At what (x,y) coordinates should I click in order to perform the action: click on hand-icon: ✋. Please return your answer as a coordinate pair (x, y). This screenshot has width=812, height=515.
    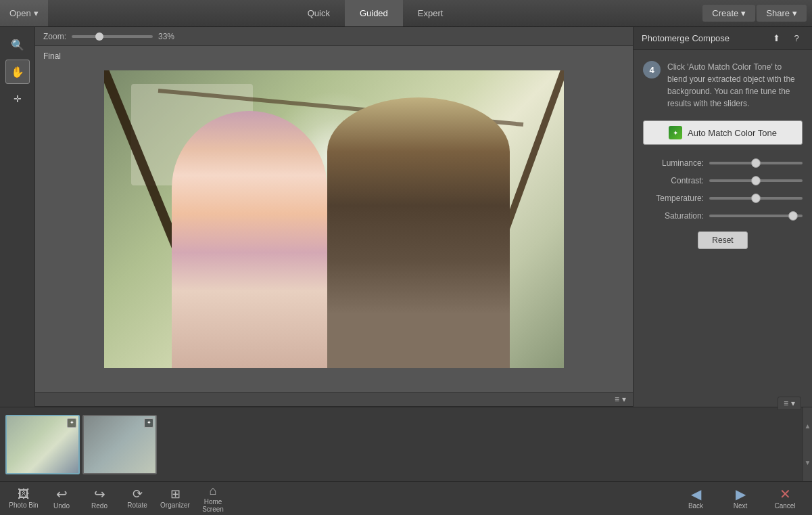
    Looking at the image, I should click on (18, 72).